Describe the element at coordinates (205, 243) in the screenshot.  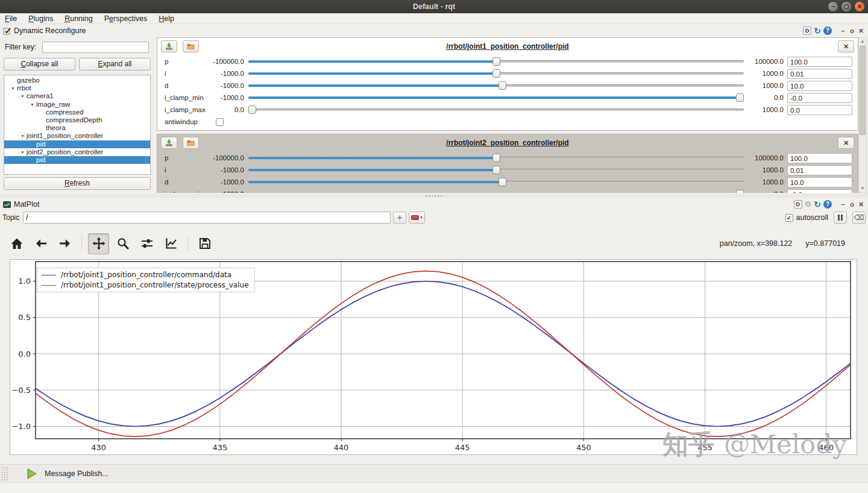
I see `save-figure-button` at that location.